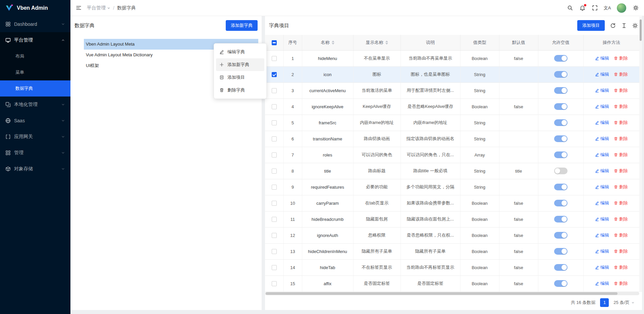 Image resolution: width=644 pixels, height=314 pixels. What do you see at coordinates (35, 137) in the screenshot?
I see `sidebar-item-gateway: 应用网关` at bounding box center [35, 137].